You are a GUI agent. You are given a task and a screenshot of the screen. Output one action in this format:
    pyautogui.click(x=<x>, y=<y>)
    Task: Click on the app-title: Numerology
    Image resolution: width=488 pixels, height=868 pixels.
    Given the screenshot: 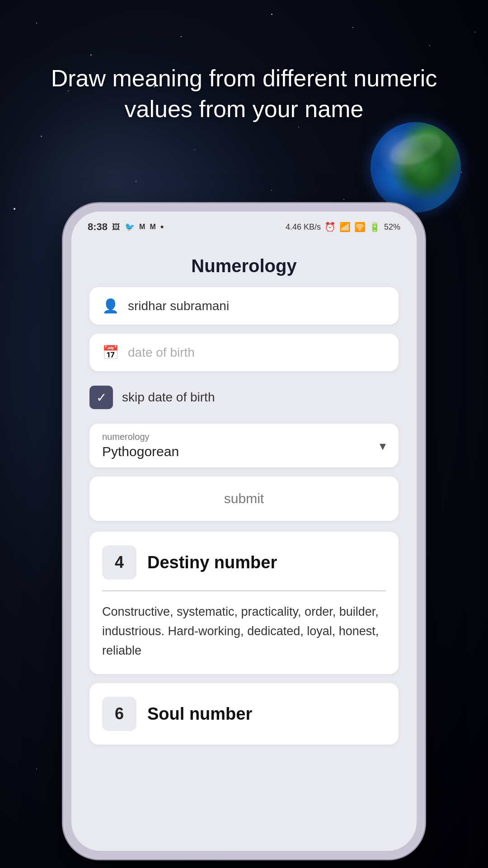 What is the action you would take?
    pyautogui.click(x=244, y=265)
    